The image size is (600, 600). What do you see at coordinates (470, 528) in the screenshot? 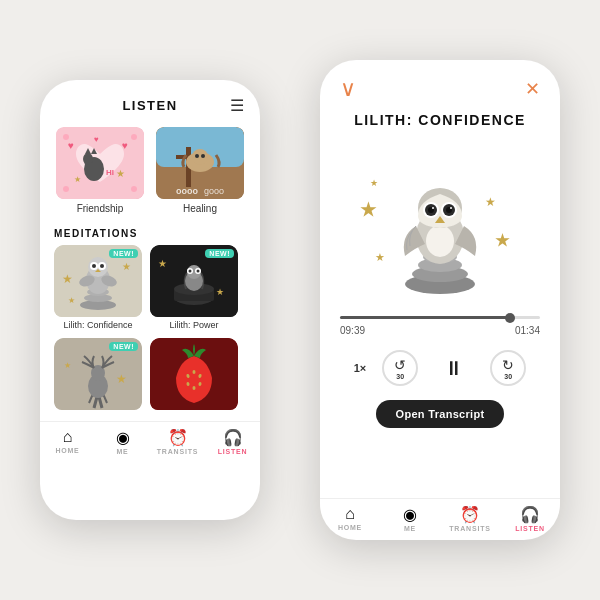
I see `right-transits-label: TRANSITS` at bounding box center [470, 528].